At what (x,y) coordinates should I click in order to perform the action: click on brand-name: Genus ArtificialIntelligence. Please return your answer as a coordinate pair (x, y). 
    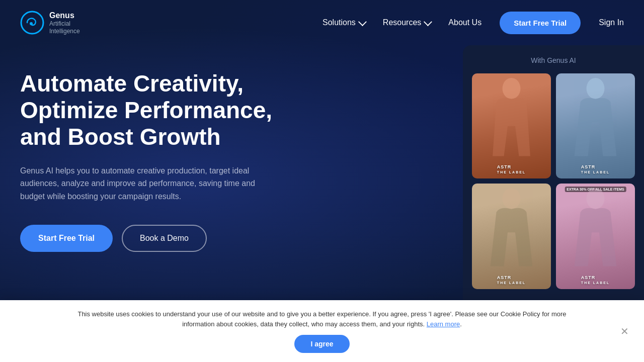
    Looking at the image, I should click on (64, 23).